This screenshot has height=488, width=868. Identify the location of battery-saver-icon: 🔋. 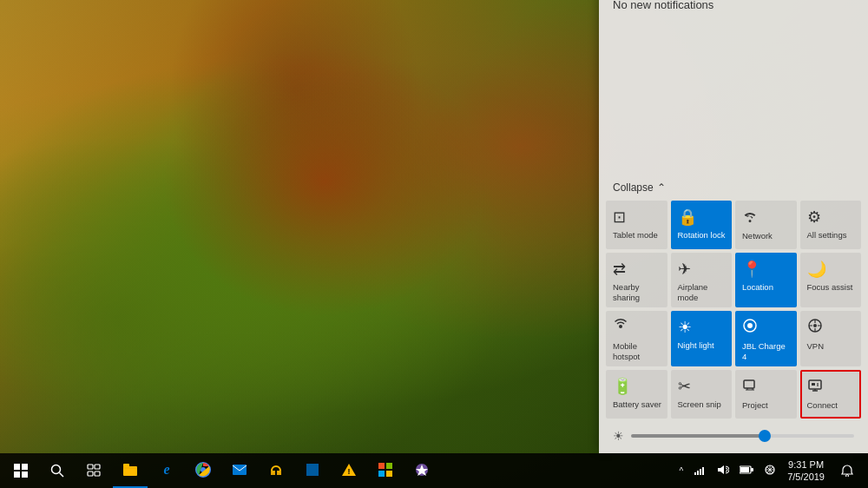
(622, 386).